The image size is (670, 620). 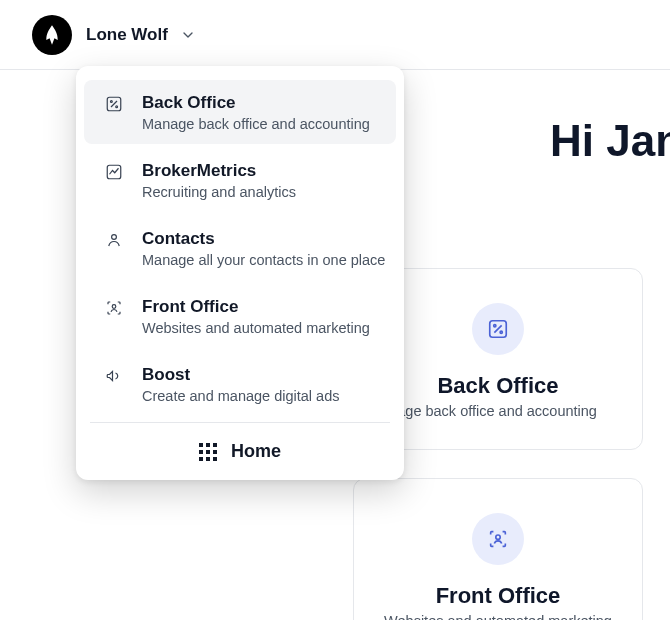 I want to click on card-title: Back Office, so click(x=498, y=386).